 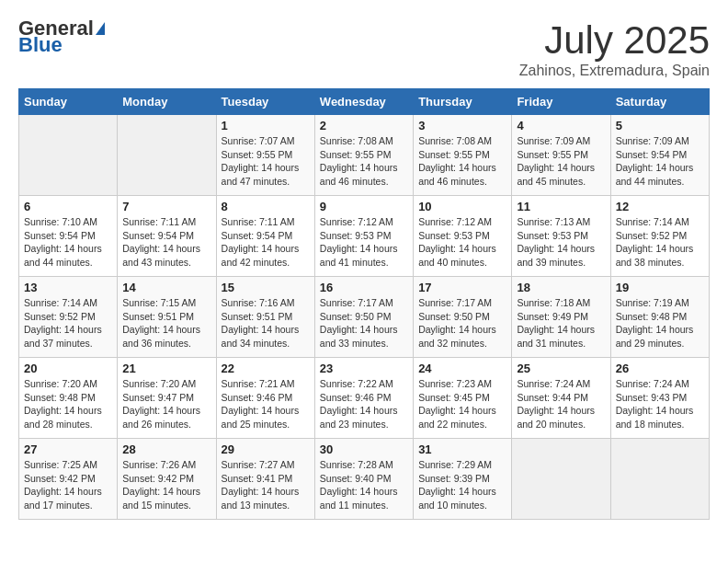 I want to click on sunrise-text: Sunrise: 7:19 AM, so click(x=653, y=303).